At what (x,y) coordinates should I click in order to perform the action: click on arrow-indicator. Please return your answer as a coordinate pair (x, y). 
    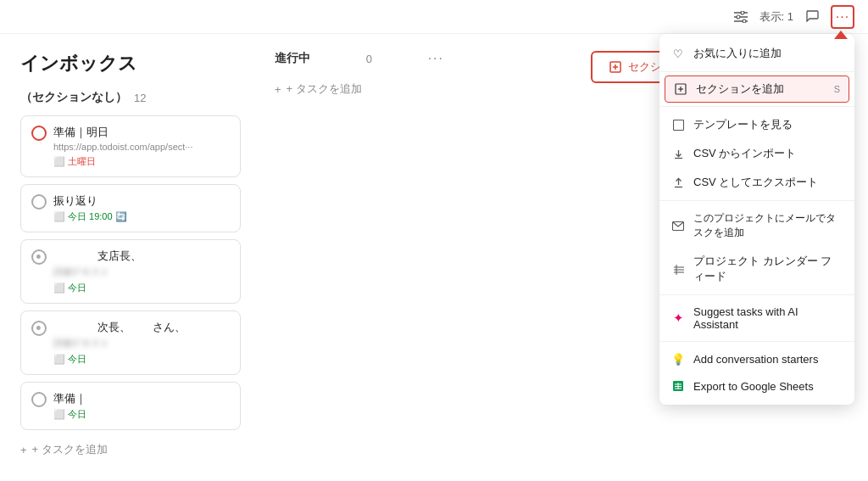
    Looking at the image, I should click on (841, 35).